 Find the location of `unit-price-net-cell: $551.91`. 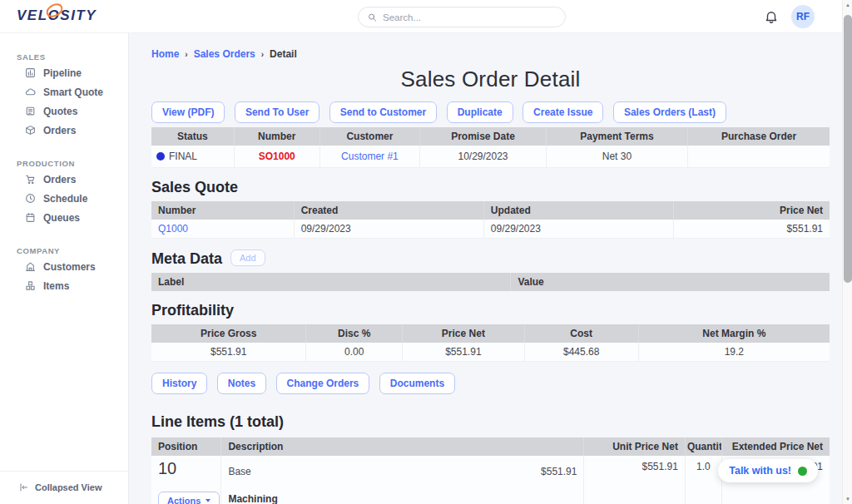

unit-price-net-cell: $551.91 is located at coordinates (634, 480).